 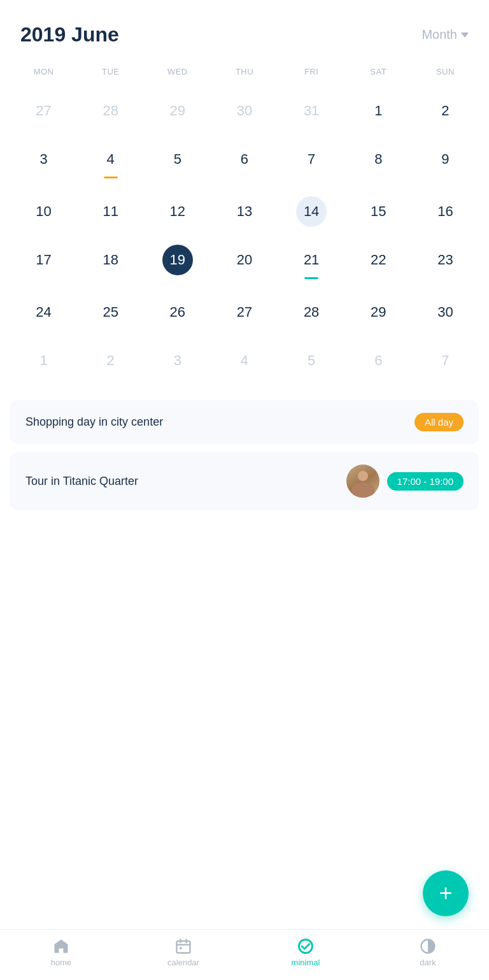 What do you see at coordinates (244, 212) in the screenshot?
I see `calendar-cell: 13` at bounding box center [244, 212].